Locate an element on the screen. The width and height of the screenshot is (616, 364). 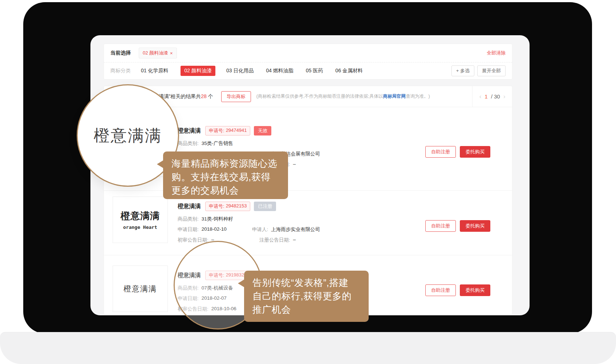
remove-filter-icon: × is located at coordinates (171, 53).